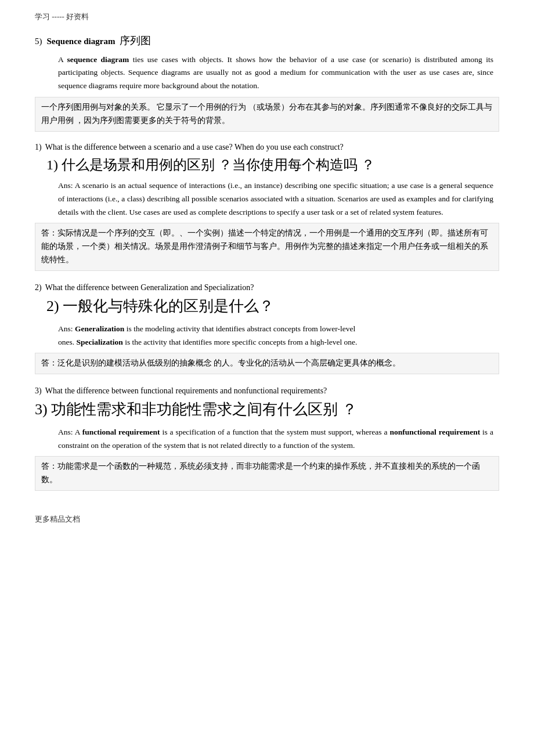 The height and width of the screenshot is (756, 534). What do you see at coordinates (267, 342) in the screenshot?
I see `q2-answer-en-2: ones. Specialization is the activity tha…` at bounding box center [267, 342].